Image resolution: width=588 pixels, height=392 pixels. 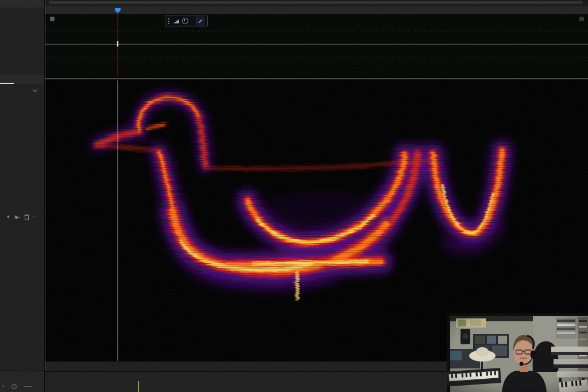 What do you see at coordinates (7, 83) in the screenshot?
I see `active-tab-underline` at bounding box center [7, 83].